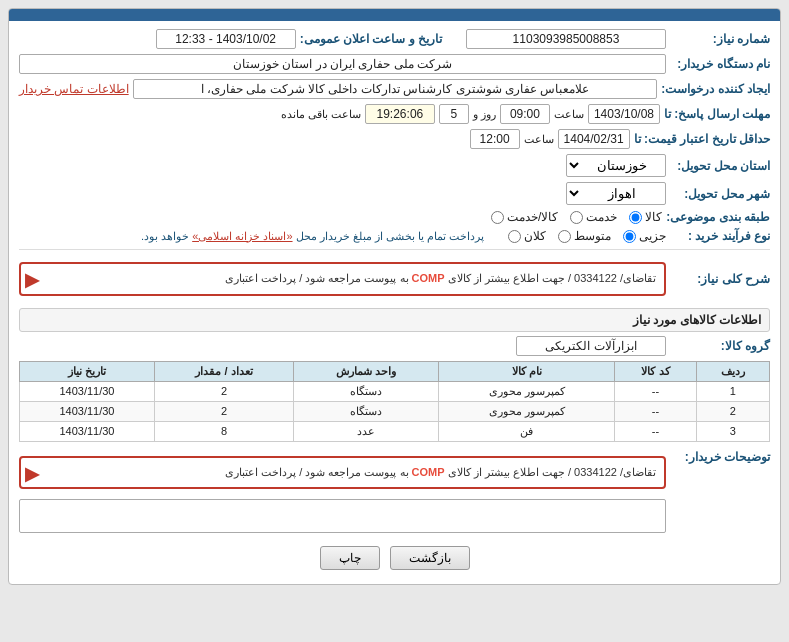 The height and width of the screenshot is (642, 789). Describe the element at coordinates (525, 114) in the screenshot. I see `reply-time: 09:00` at that location.